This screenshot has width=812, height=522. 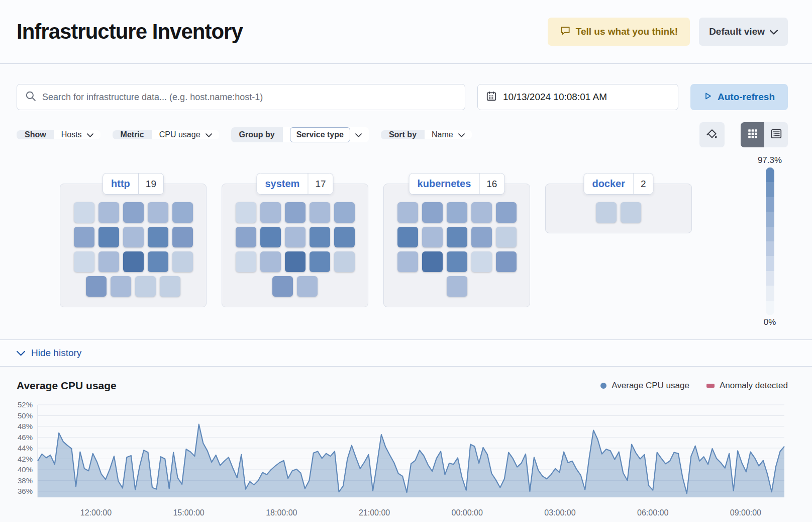 I want to click on group-badge-kubernetes: kubernetes16, so click(x=457, y=184).